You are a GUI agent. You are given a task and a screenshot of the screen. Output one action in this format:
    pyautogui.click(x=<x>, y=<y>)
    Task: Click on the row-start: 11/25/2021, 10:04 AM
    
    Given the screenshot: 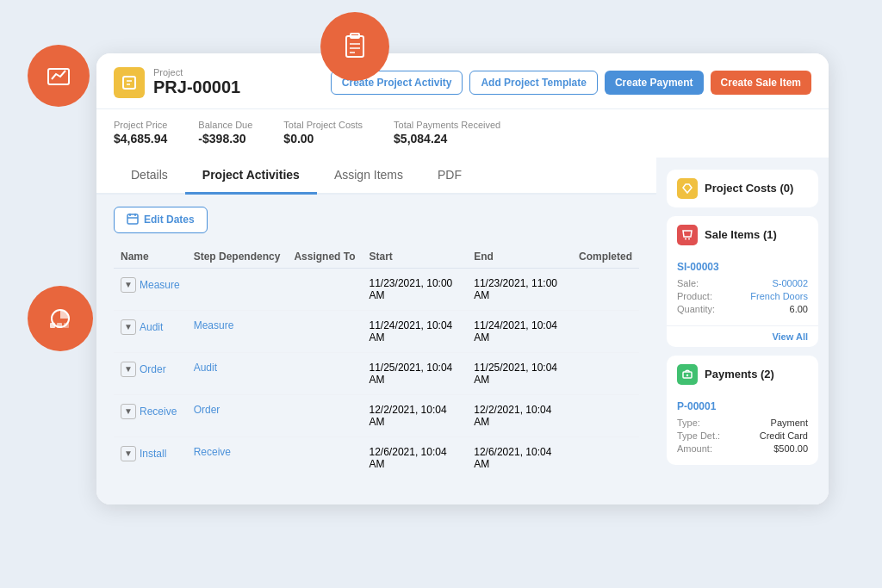 What is the action you would take?
    pyautogui.click(x=415, y=374)
    